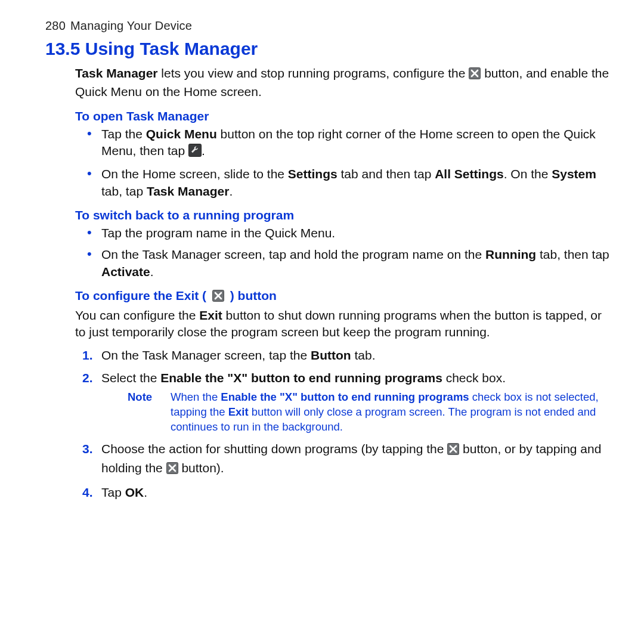 The image size is (644, 644). Describe the element at coordinates (342, 253) in the screenshot. I see `bullet-list: Tap the program name in the Quick Menu. …` at that location.